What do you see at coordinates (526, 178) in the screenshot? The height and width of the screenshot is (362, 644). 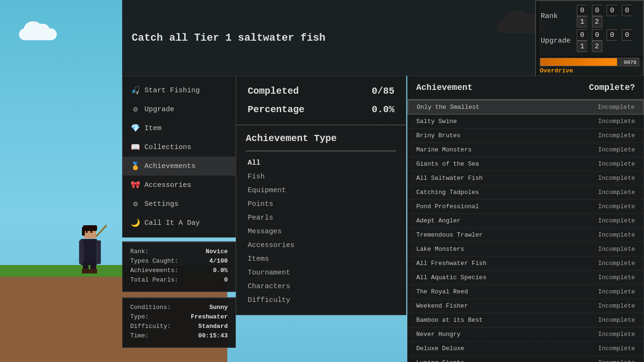 I see `ach-row-5: All Saltwater Fish Incomplete` at bounding box center [526, 178].